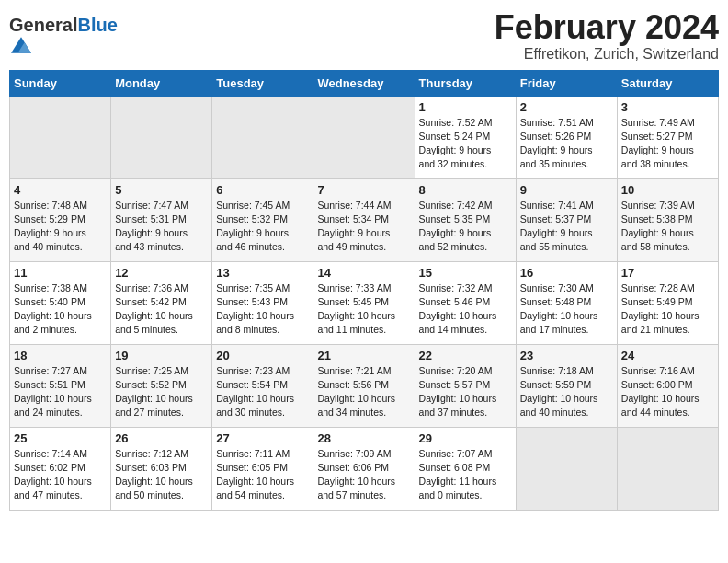 The image size is (728, 563). I want to click on day-info: Sunrise: 7:45 AMSunset: 5:32 PMDaylight:…, so click(263, 226).